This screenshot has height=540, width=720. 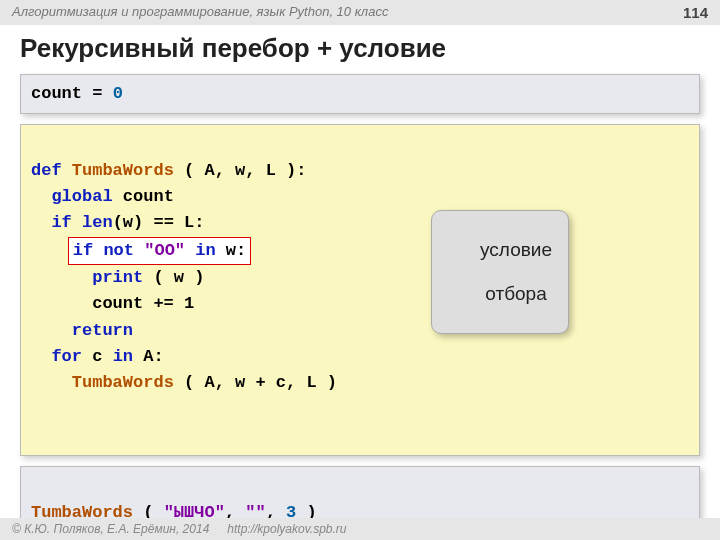 I want to click on footer-bar: © К.Ю. Поляков, Е.А. Ерёмин, 2014 http:/…, so click(x=360, y=529).